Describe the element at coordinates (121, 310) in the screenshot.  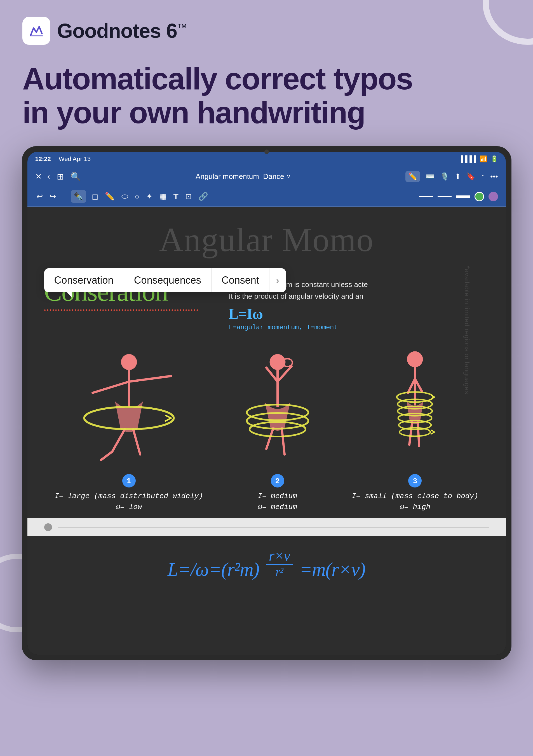
I see `typo-underline` at that location.